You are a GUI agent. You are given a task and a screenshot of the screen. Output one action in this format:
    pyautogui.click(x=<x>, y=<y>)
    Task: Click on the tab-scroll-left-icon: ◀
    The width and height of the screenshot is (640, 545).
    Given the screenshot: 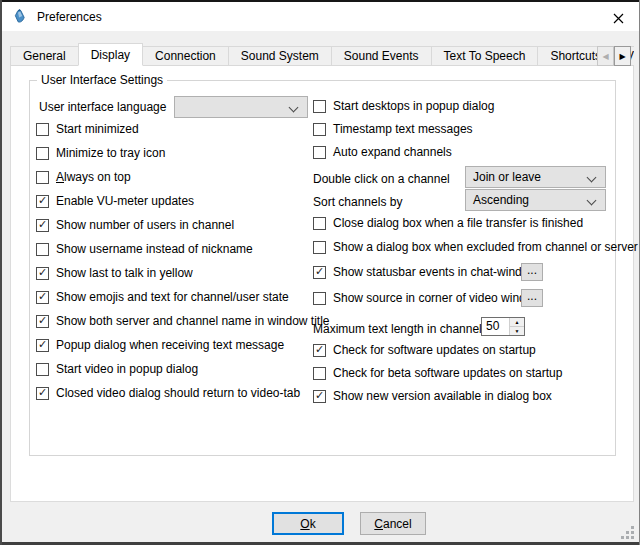 What is the action you would take?
    pyautogui.click(x=606, y=56)
    